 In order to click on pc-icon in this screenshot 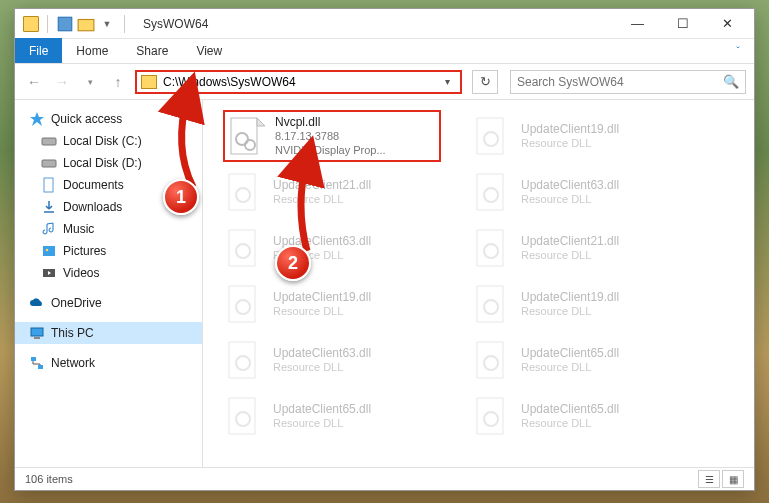, I will do `click(37, 333)`.